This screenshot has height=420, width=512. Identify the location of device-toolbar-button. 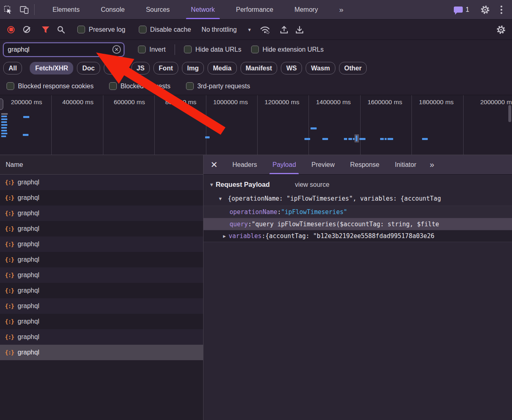
(24, 10).